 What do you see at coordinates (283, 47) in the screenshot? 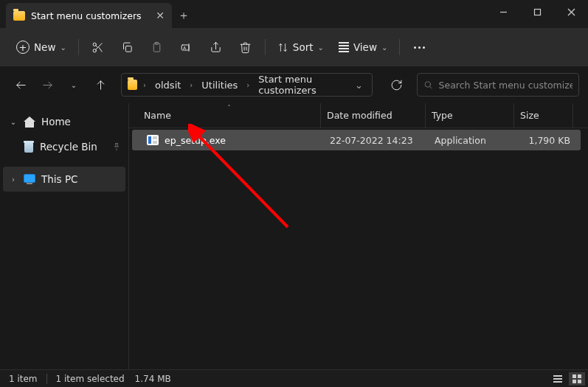
I see `sort-icon` at bounding box center [283, 47].